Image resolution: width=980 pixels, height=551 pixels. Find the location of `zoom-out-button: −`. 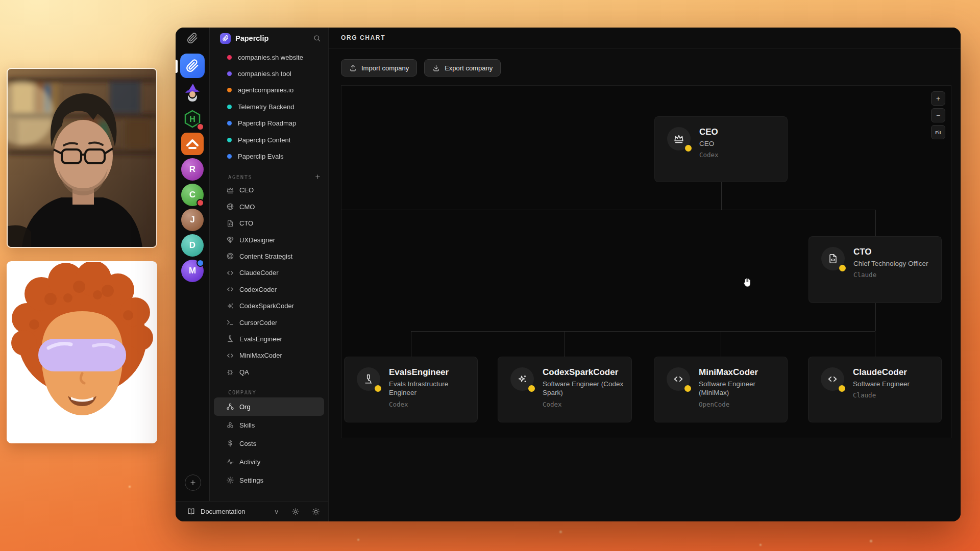

zoom-out-button: − is located at coordinates (938, 115).